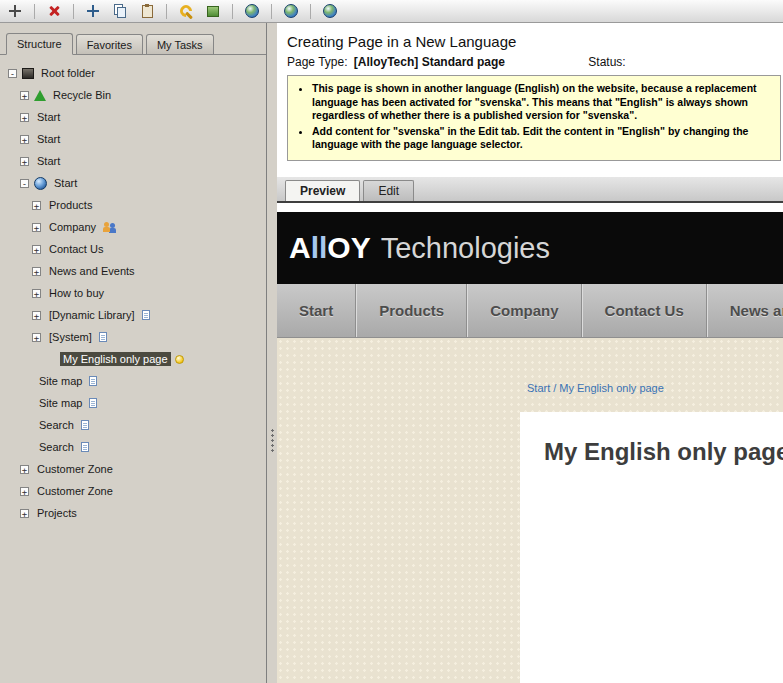 The image size is (783, 683). What do you see at coordinates (534, 118) in the screenshot?
I see `language-notice: This page is shown in another language (…` at bounding box center [534, 118].